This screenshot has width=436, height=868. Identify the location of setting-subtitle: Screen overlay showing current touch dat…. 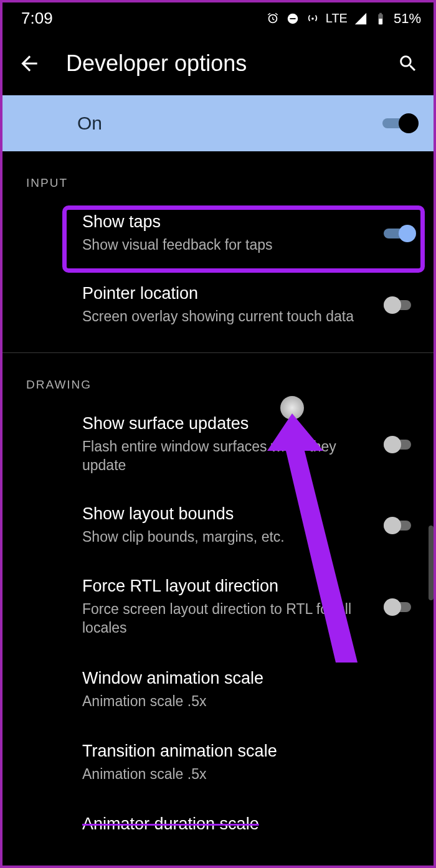
(227, 316).